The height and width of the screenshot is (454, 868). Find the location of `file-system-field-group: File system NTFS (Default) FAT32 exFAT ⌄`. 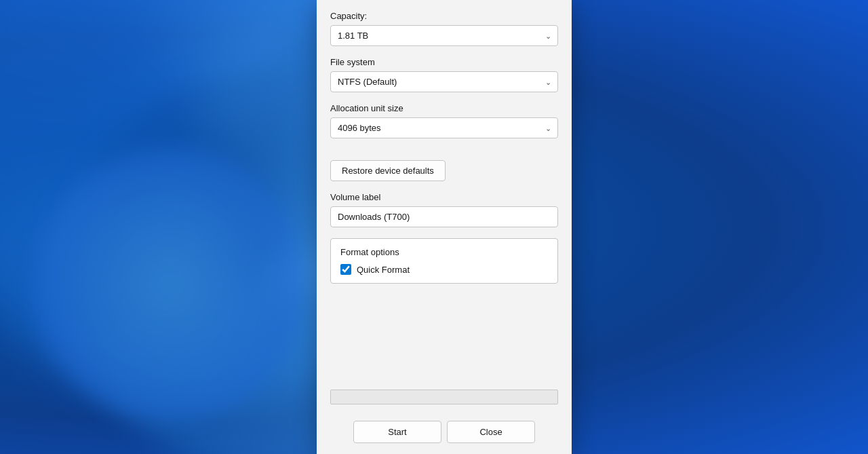

file-system-field-group: File system NTFS (Default) FAT32 exFAT ⌄ is located at coordinates (444, 75).